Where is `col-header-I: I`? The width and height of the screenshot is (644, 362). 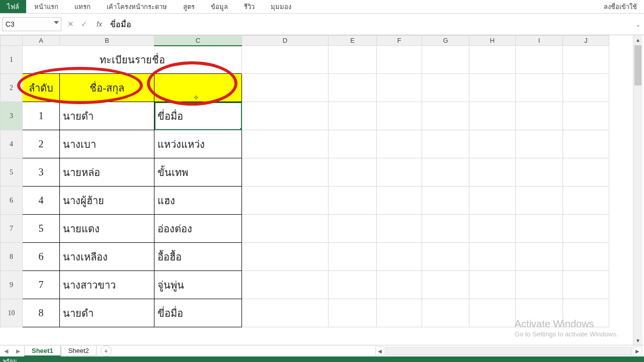
col-header-I: I is located at coordinates (539, 41).